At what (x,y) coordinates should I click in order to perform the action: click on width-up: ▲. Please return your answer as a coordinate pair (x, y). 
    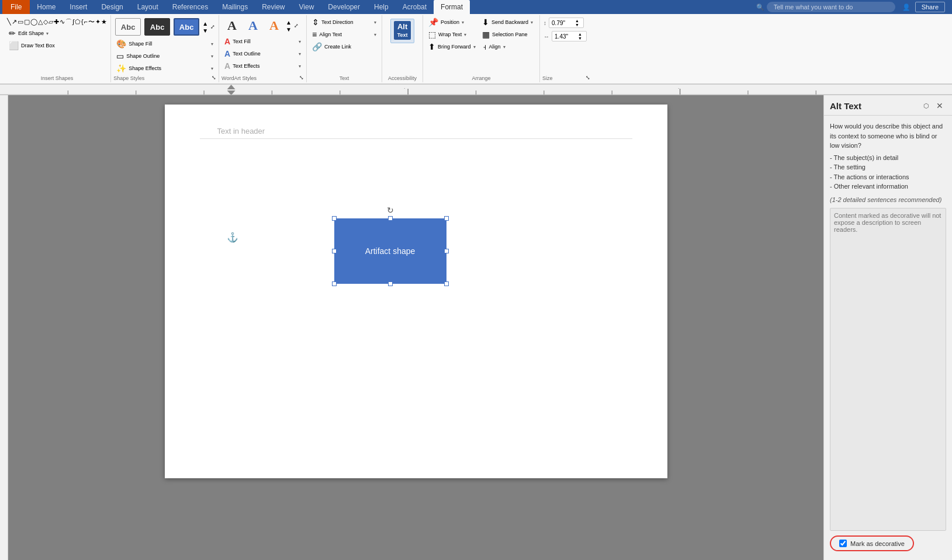
    Looking at the image, I should click on (580, 34).